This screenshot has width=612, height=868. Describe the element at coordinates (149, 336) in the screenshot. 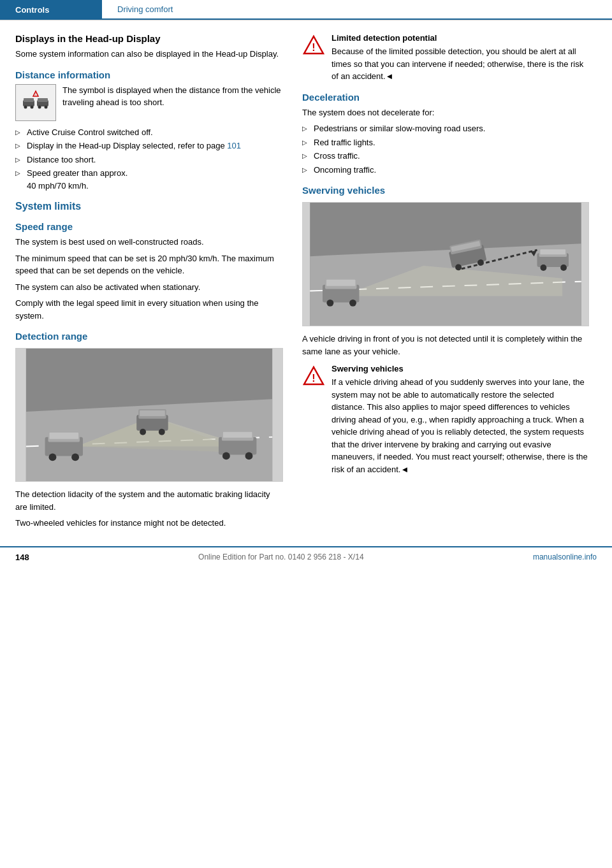

I see `detection-range-heading: Detection range` at that location.